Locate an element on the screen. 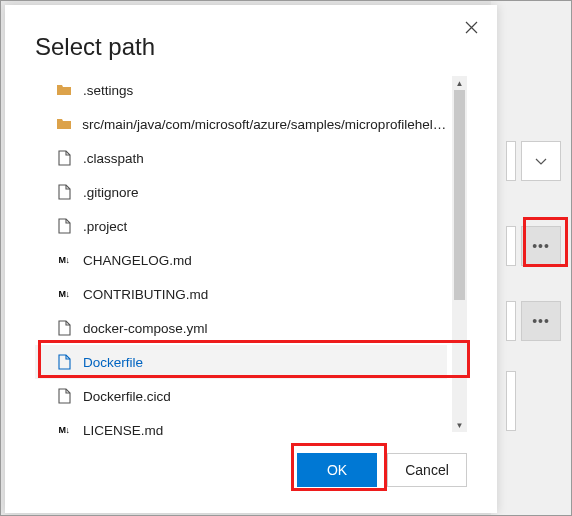 Image resolution: width=572 pixels, height=516 pixels. file-item: .classpath is located at coordinates (241, 158).